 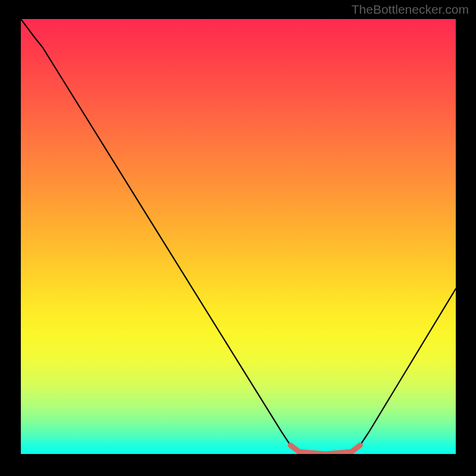 What do you see at coordinates (325, 450) in the screenshot?
I see `highlight-zone` at bounding box center [325, 450].